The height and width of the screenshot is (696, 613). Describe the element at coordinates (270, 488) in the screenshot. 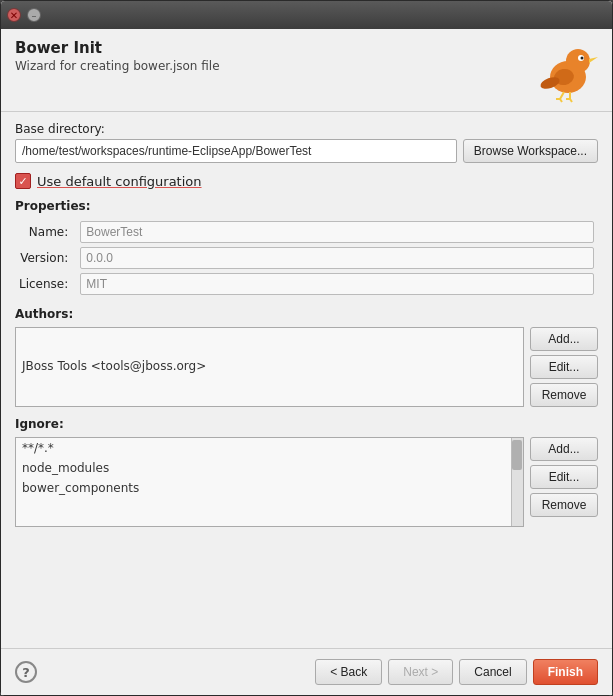

I see `list-item: bower_components` at that location.